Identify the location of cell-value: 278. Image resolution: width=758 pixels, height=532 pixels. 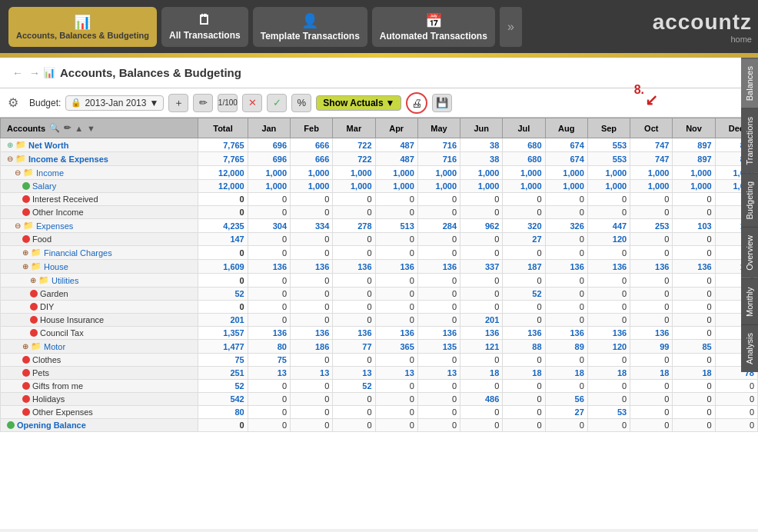
(354, 226).